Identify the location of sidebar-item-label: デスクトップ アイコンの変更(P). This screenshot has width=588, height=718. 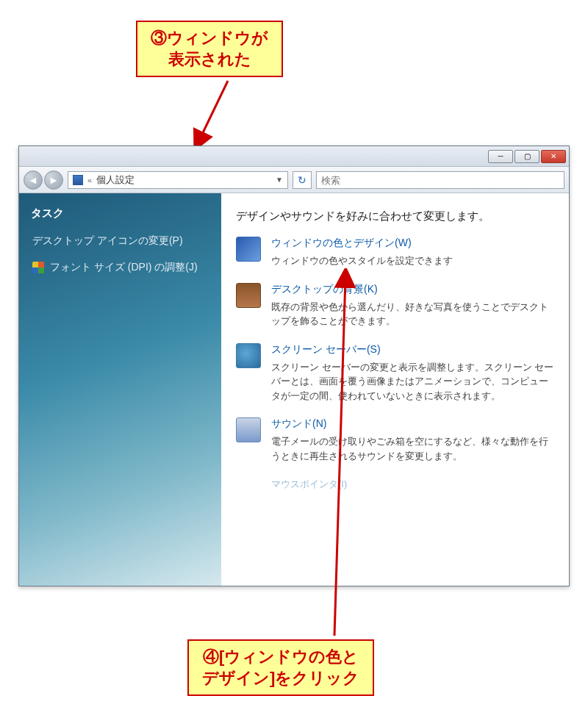
(107, 241).